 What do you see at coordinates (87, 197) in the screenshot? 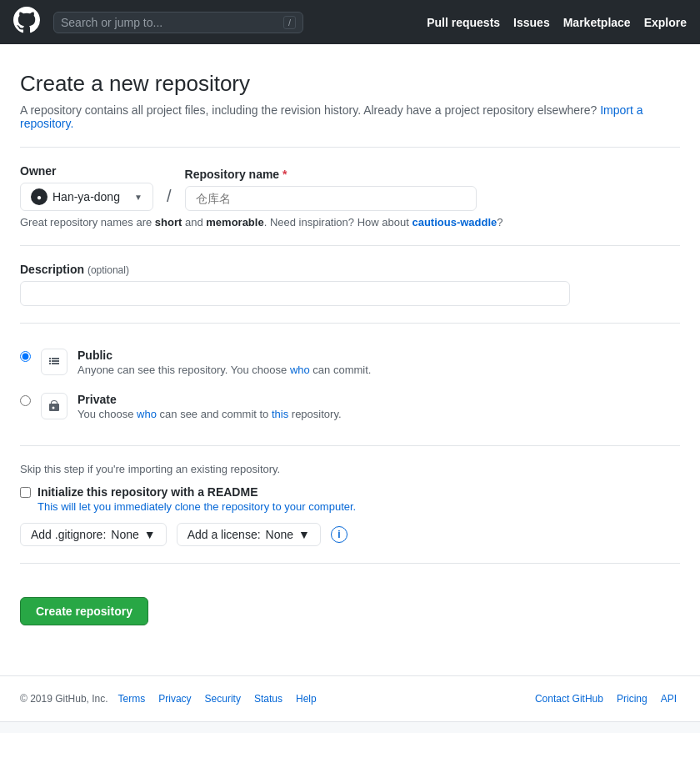
I see `owner-select: ● Han-ya-dong ▼` at bounding box center [87, 197].